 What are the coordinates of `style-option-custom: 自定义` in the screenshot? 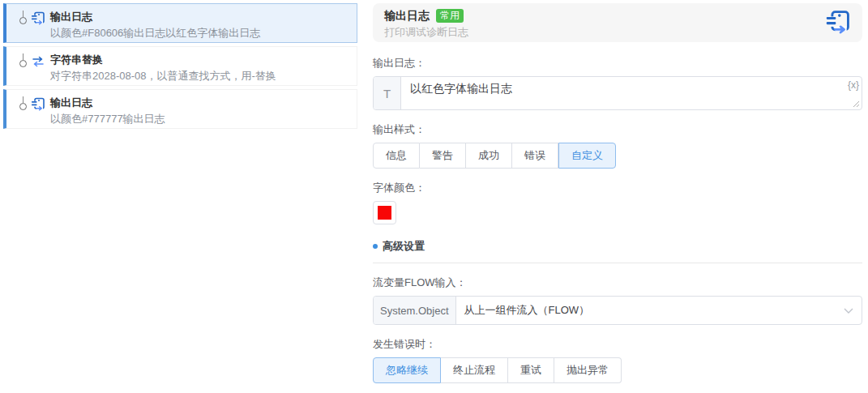 It's located at (587, 156).